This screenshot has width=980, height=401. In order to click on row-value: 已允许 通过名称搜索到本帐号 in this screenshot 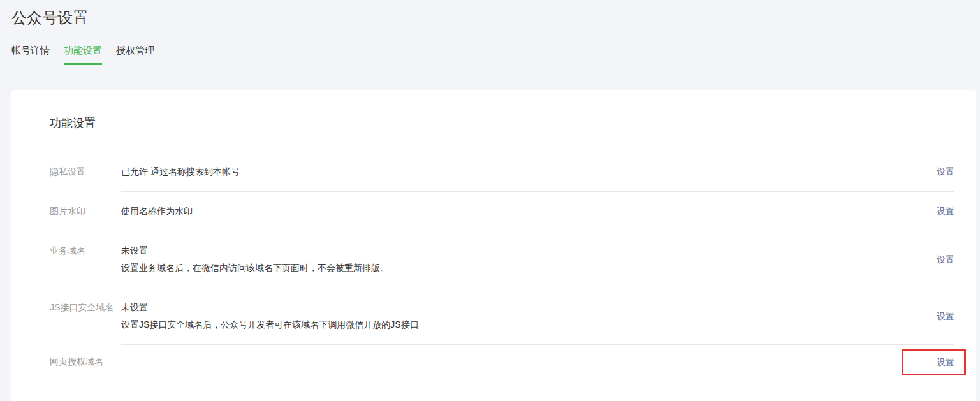, I will do `click(180, 171)`.